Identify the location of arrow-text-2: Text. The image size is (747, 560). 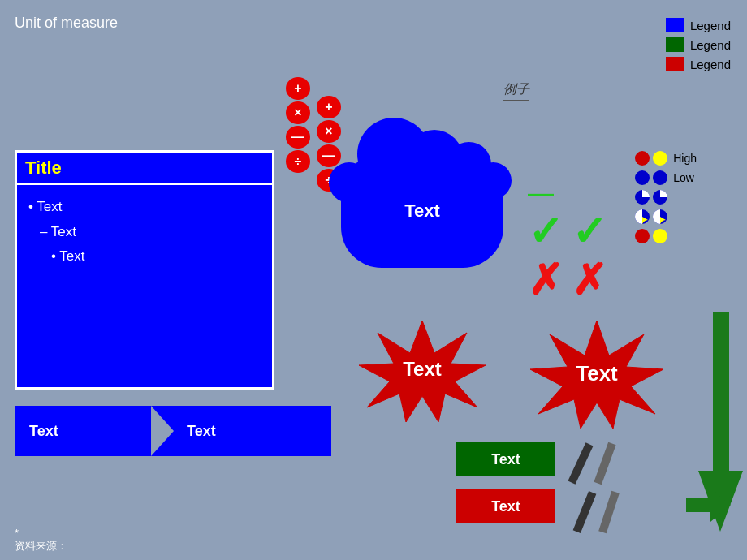
(241, 432).